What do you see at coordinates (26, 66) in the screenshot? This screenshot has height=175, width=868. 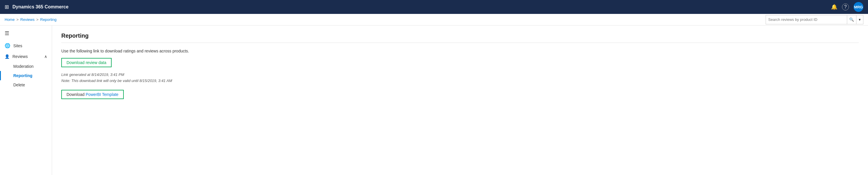 I see `sidebar-sub-item-moderation: Moderation` at bounding box center [26, 66].